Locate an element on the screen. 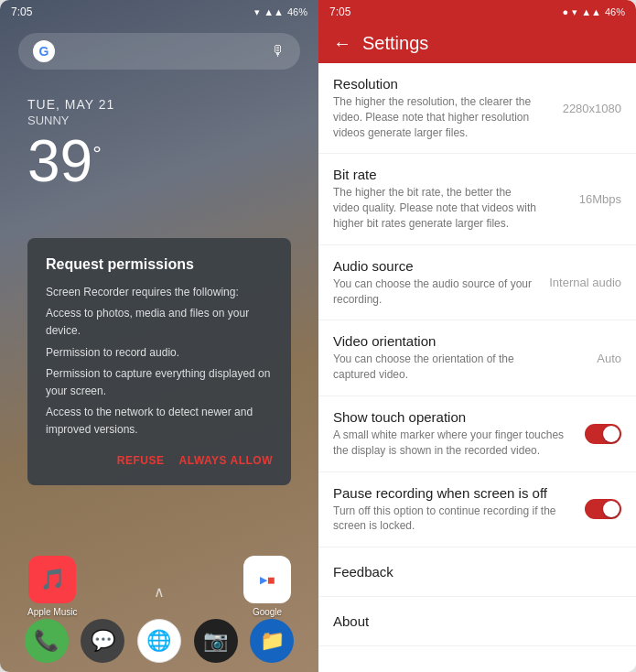 This screenshot has width=636, height=672. audio-desc: You can choose the audio source of your … is located at coordinates (436, 292).